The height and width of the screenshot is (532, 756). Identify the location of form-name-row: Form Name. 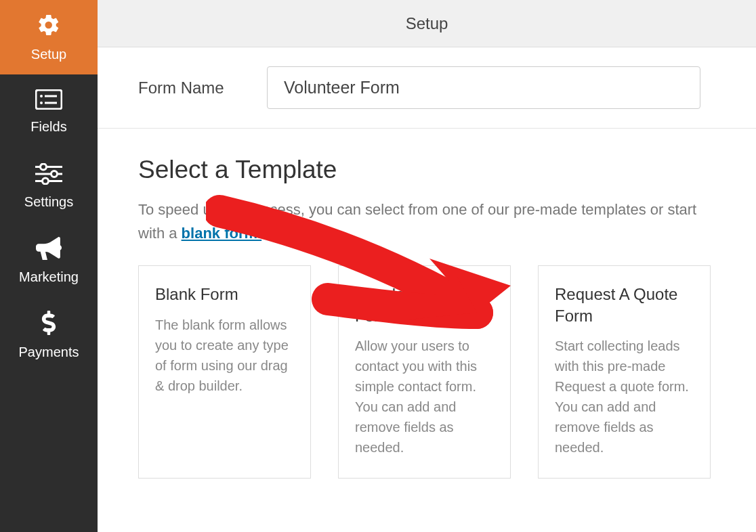
(427, 88).